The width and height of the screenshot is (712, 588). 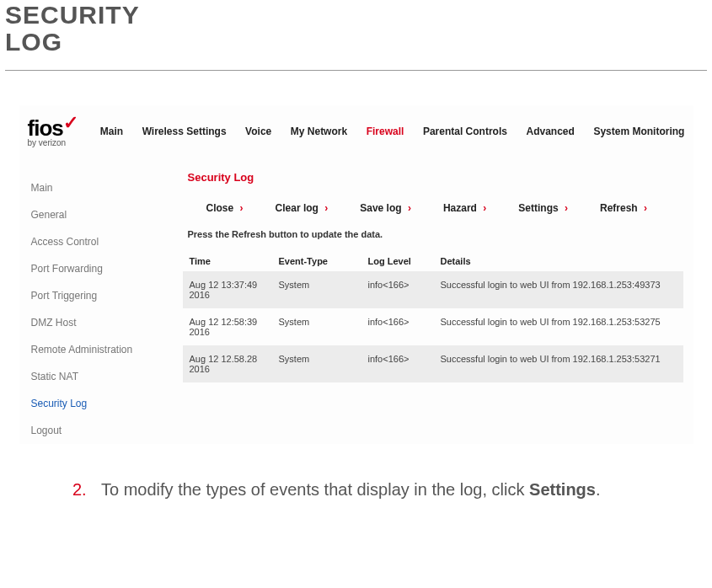 I want to click on nav-voice: Voice, so click(x=258, y=131).